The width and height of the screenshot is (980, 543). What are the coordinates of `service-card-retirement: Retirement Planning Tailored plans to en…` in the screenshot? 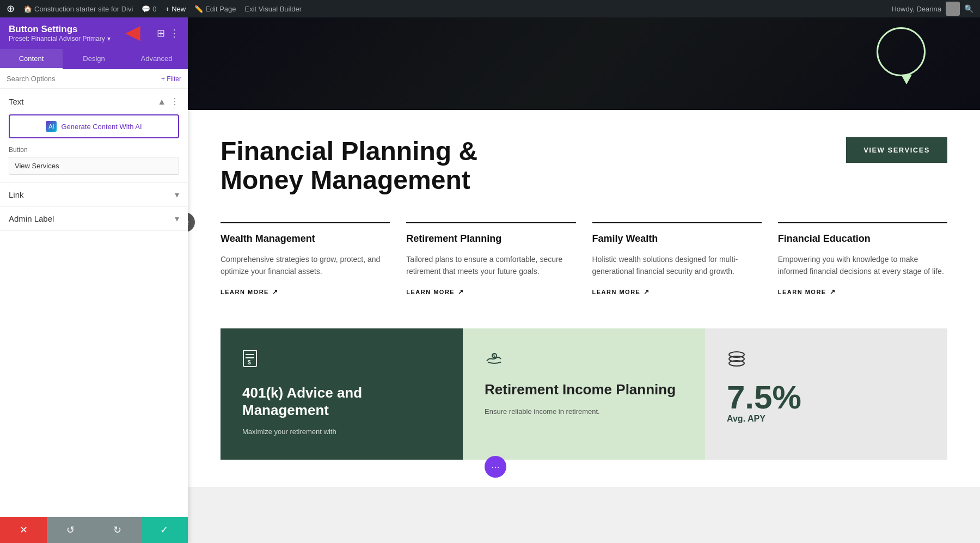 It's located at (491, 259).